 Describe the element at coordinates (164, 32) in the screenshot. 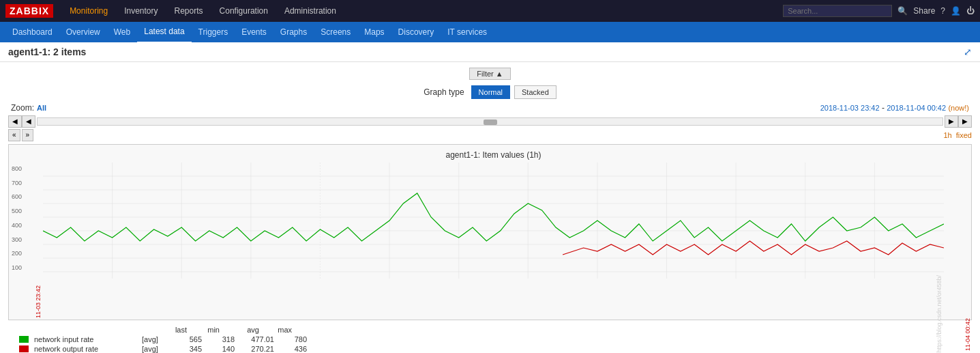

I see `subnav-latest-data: Latest data` at that location.